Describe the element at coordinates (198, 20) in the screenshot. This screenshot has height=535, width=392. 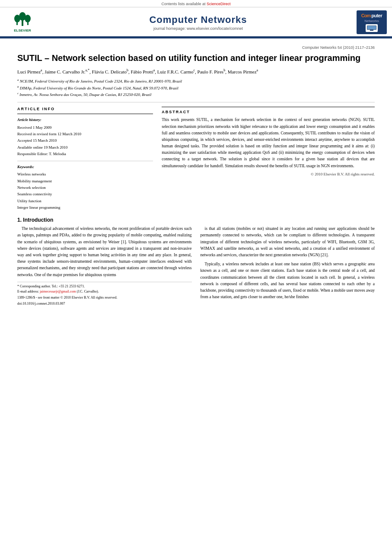
I see `journal-name: Computer Networks` at that location.